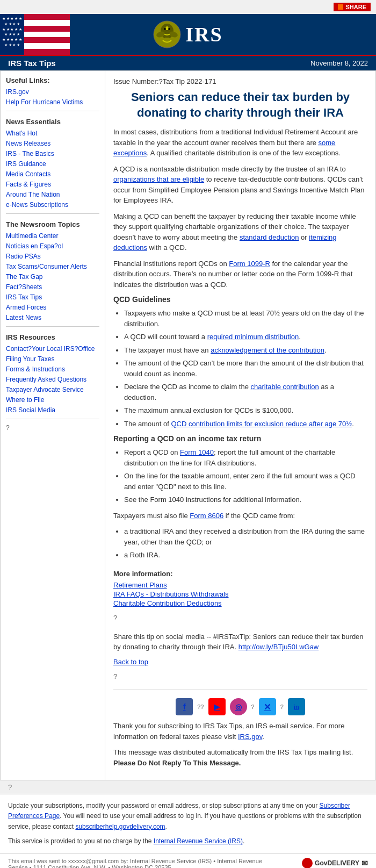 The height and width of the screenshot is (868, 376). What do you see at coordinates (185, 821) in the screenshot?
I see `sub-text2: . You will need to use your email addres…` at bounding box center [185, 821].